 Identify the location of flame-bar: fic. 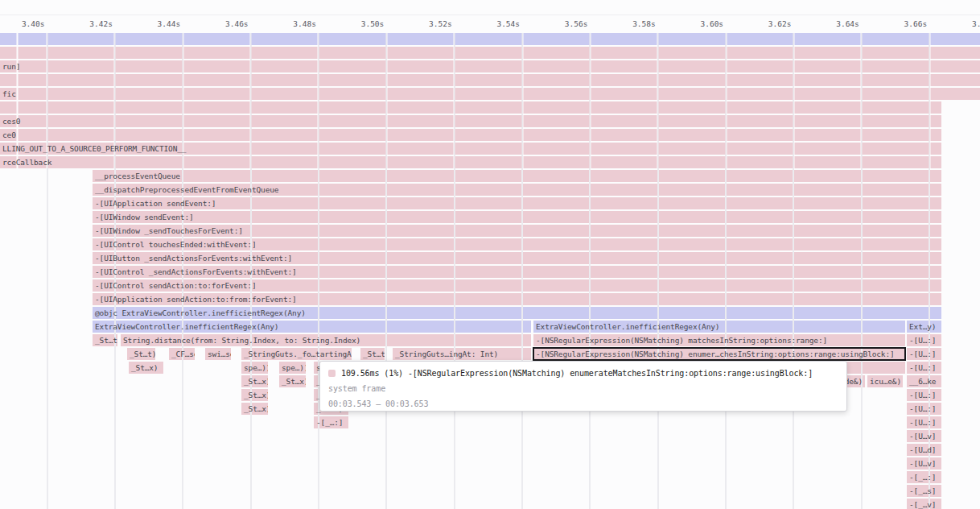
(490, 93).